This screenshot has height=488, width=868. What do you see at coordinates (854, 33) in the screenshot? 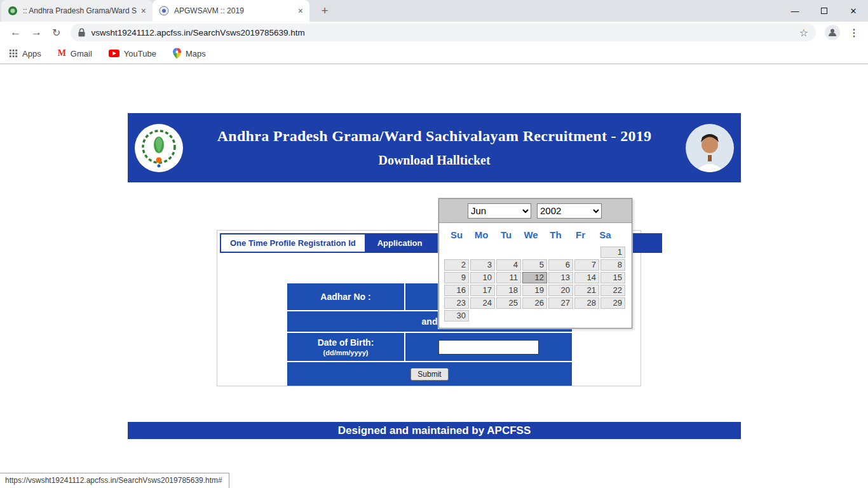
I see `menu-kebab-icon: ⋮` at bounding box center [854, 33].